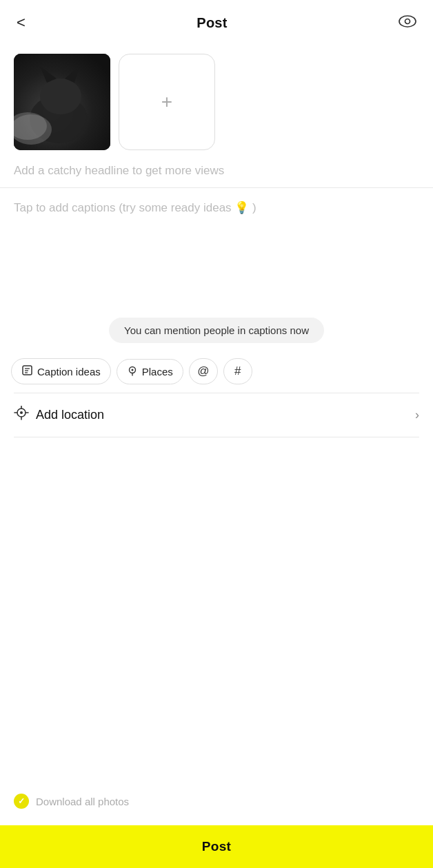 Image resolution: width=433 pixels, height=868 pixels. Describe the element at coordinates (62, 102) in the screenshot. I see `cat-photo` at that location.